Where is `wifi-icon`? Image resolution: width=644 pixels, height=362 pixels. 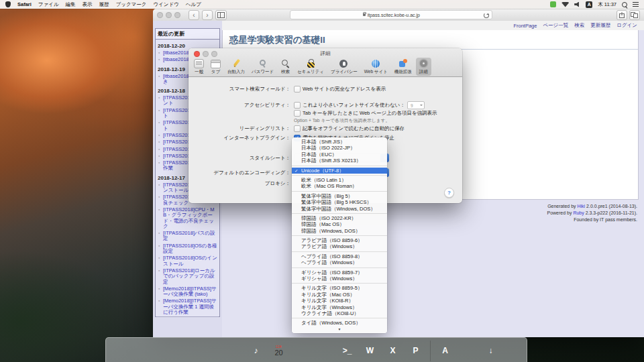
wifi-icon is located at coordinates (565, 5).